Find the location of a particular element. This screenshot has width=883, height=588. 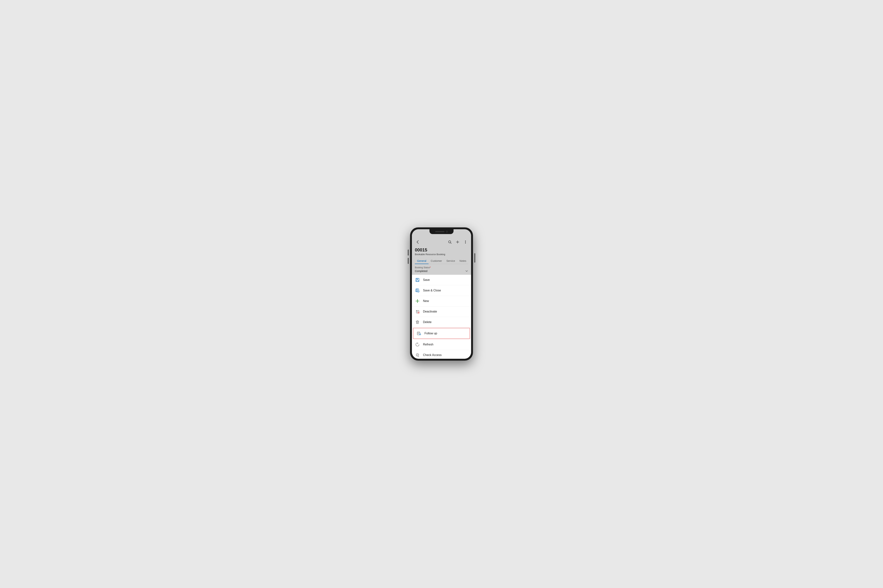

new-icon is located at coordinates (417, 301).